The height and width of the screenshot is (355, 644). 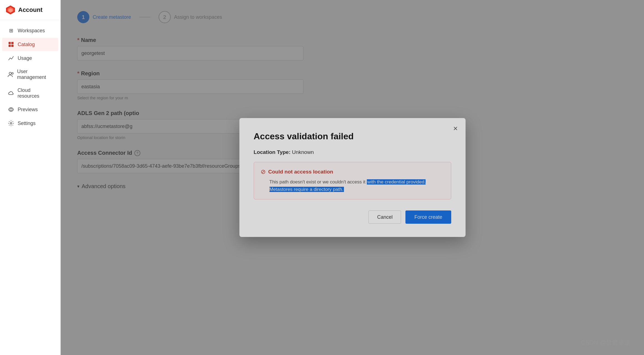 What do you see at coordinates (11, 93) in the screenshot?
I see `cloud-resources-icon` at bounding box center [11, 93].